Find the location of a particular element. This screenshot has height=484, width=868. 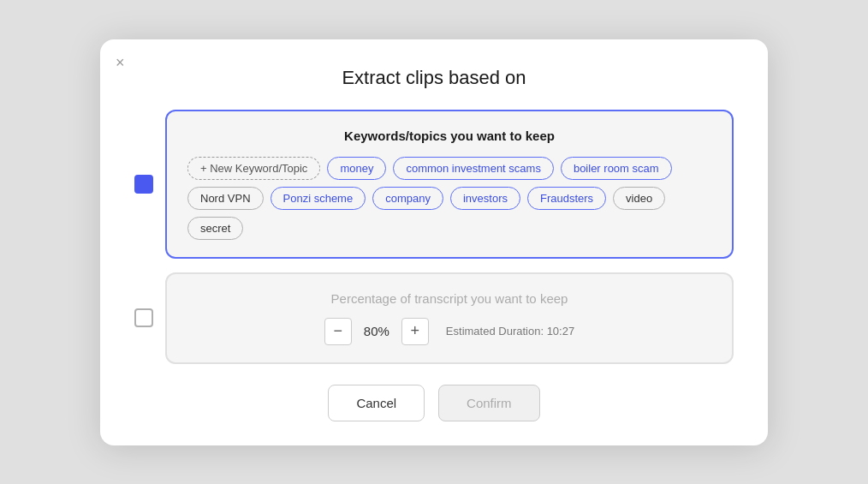

estimated-duration: Estimated Duration: 10:27 is located at coordinates (510, 331).